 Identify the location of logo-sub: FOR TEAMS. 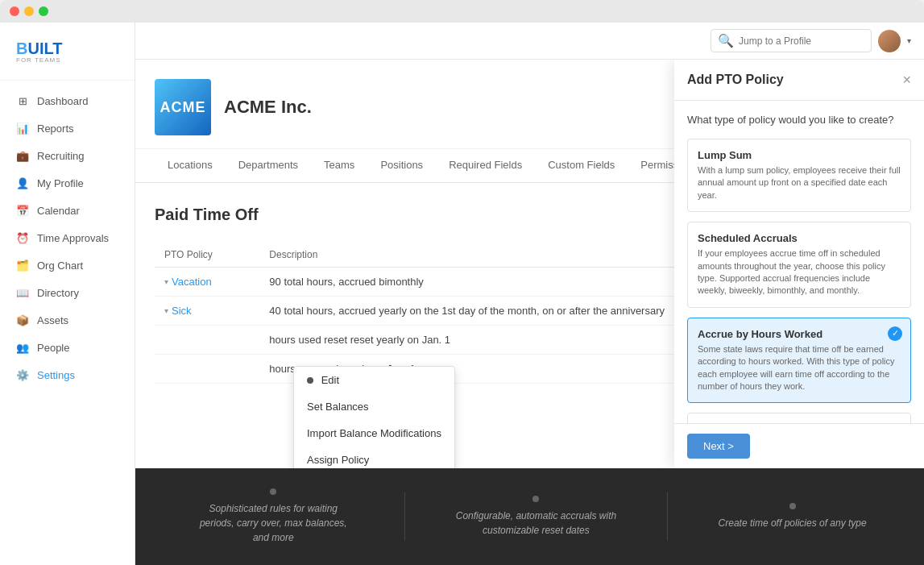
(39, 60).